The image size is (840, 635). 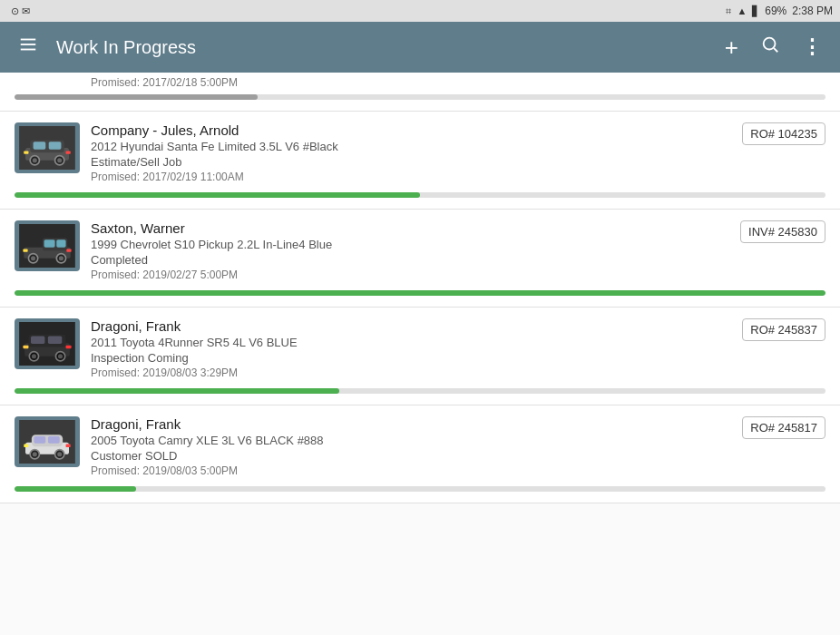 What do you see at coordinates (20, 11) in the screenshot?
I see `status-bar-left: ⊙ ✉` at bounding box center [20, 11].